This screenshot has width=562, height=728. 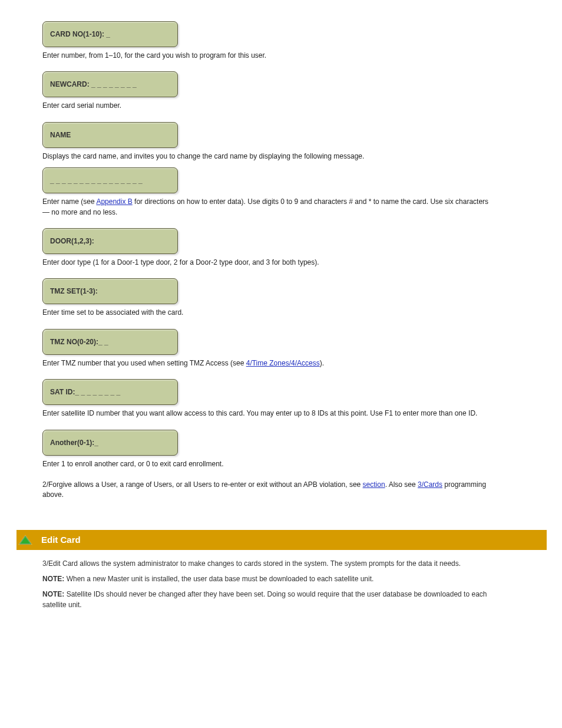 I want to click on section-header-title: Edit Card, so click(x=61, y=540).